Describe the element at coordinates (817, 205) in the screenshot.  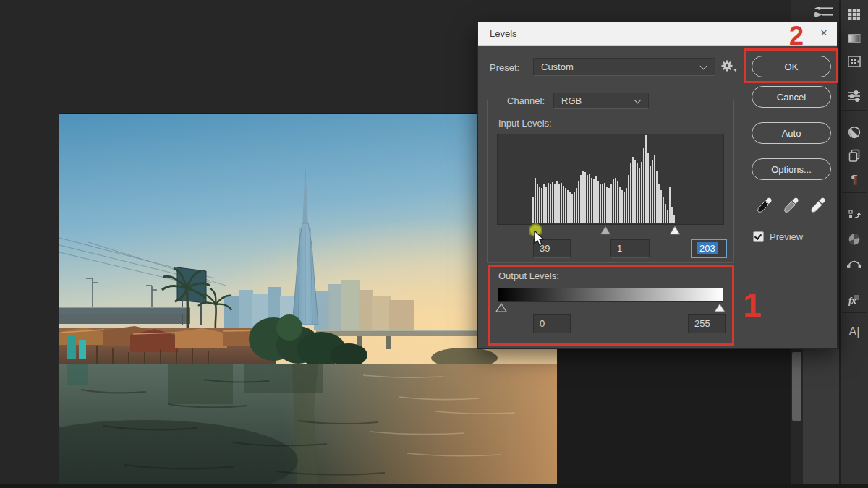
I see `white-point-eyedropper-icon` at that location.